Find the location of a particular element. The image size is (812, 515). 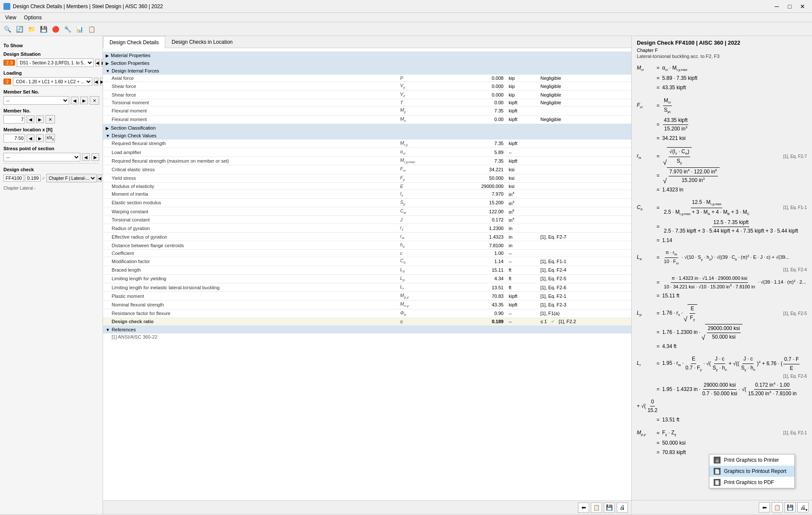

loading-select: CO4 - 1.20 × LC1 + 1.60 × LC2 + ... is located at coordinates (52, 82).